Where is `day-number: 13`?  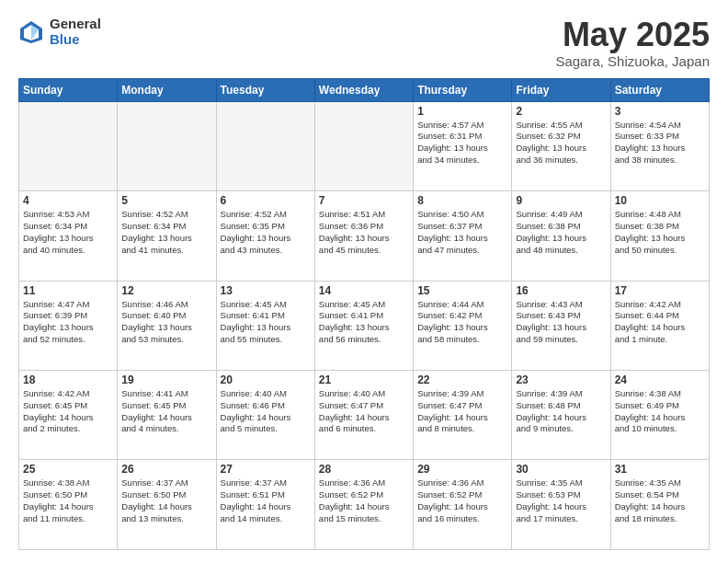
day-number: 13 is located at coordinates (266, 291).